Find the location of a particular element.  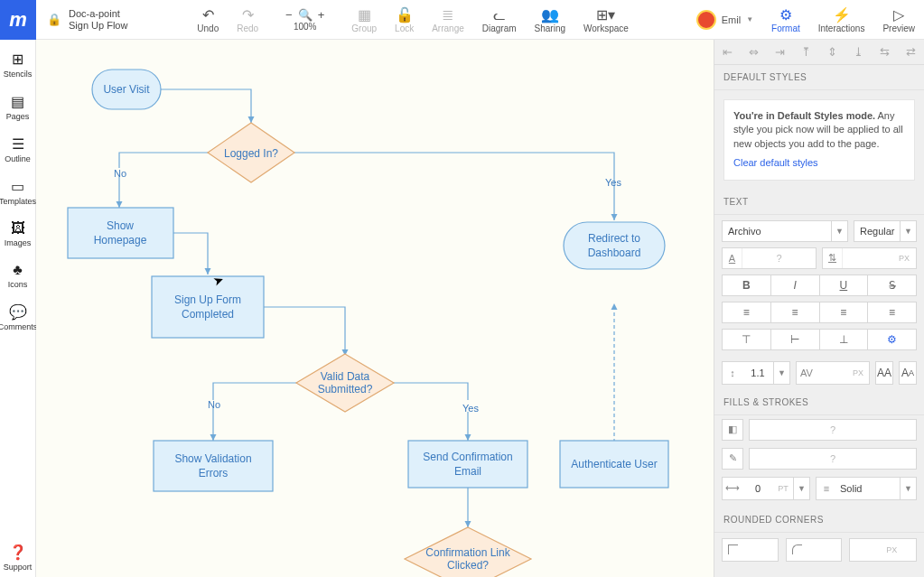

support-icon: ❓ is located at coordinates (18, 553).